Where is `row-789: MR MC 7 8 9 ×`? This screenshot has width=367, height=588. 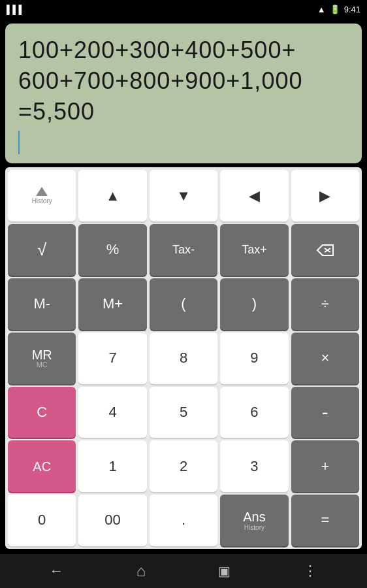 row-789: MR MC 7 8 9 × is located at coordinates (184, 358).